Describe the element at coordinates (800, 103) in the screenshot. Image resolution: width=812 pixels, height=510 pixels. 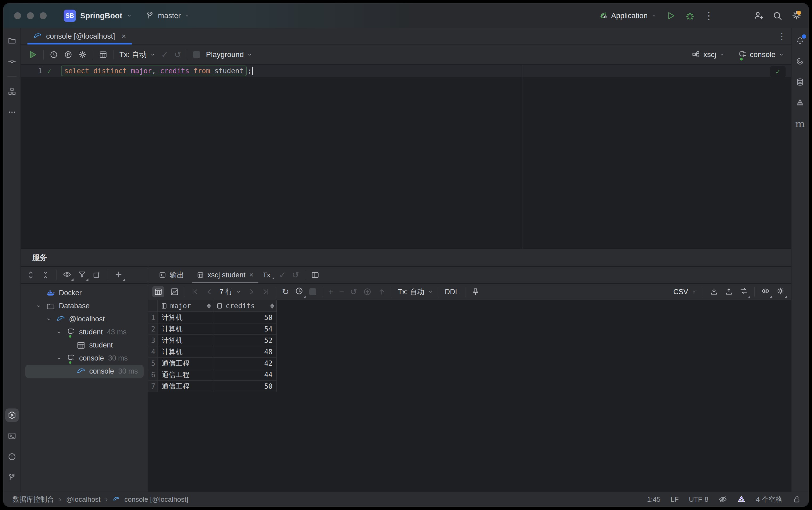
I see `dependencies-tool-window-button` at that location.